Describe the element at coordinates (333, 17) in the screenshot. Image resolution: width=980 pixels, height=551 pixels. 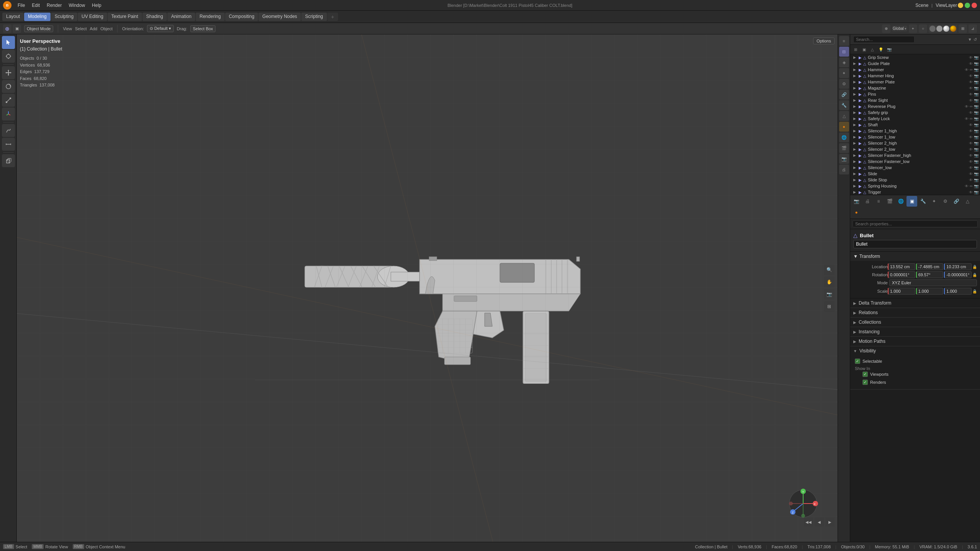
I see `tab-add-button: +` at that location.